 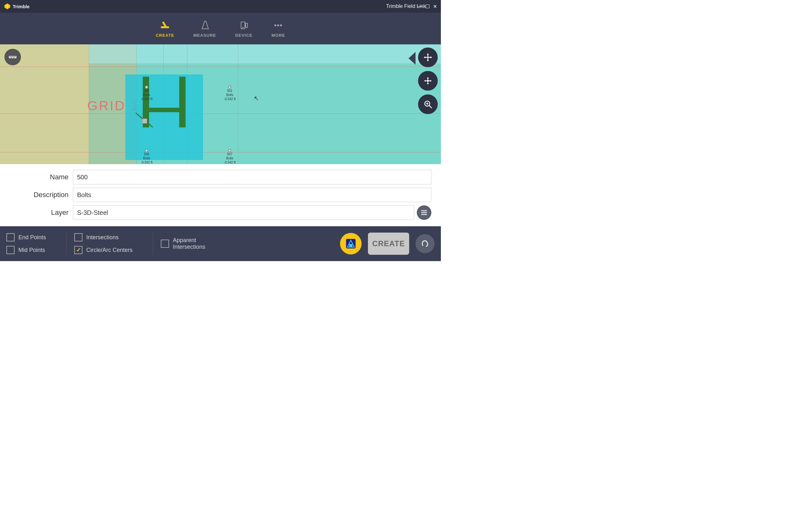 I want to click on apparent-intersections-label: Apparent Intersections, so click(x=189, y=244).